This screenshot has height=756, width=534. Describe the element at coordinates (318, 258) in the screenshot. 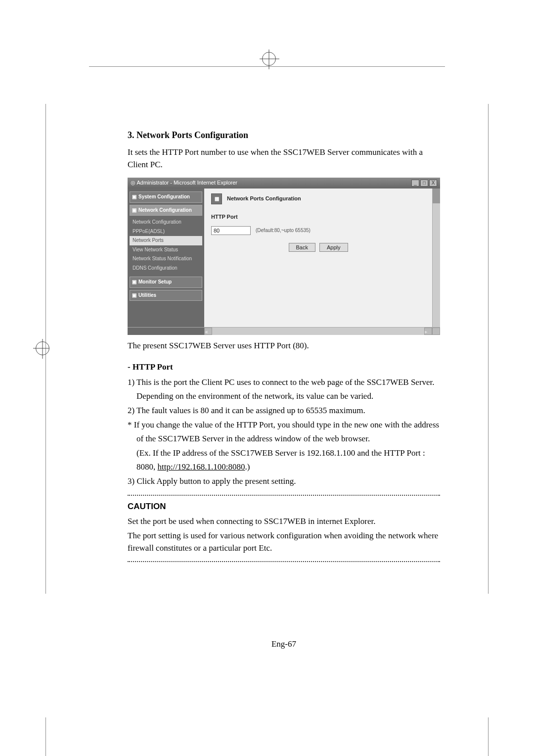

I see `main-pane: ▦ Network Ports Configuration HTTP Port …` at that location.